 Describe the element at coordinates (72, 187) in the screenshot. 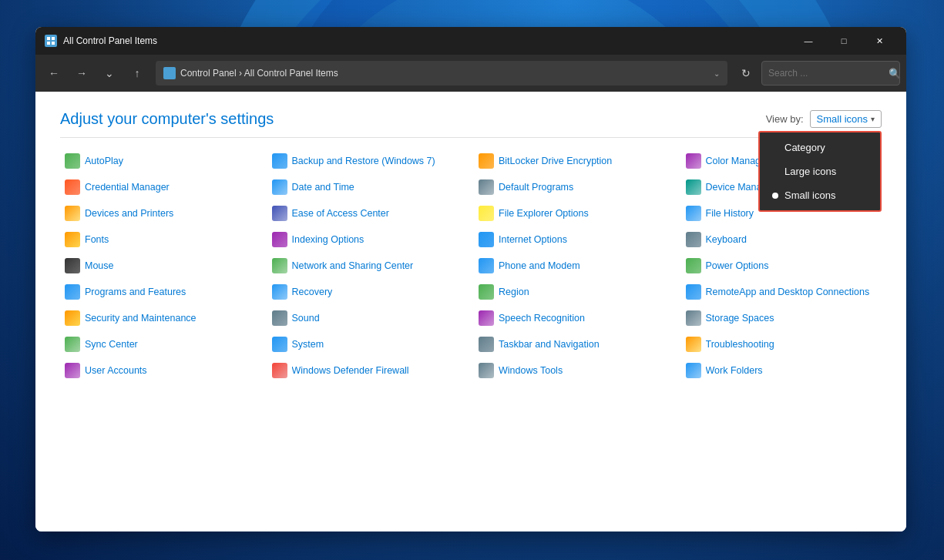

I see `credential-icon` at that location.